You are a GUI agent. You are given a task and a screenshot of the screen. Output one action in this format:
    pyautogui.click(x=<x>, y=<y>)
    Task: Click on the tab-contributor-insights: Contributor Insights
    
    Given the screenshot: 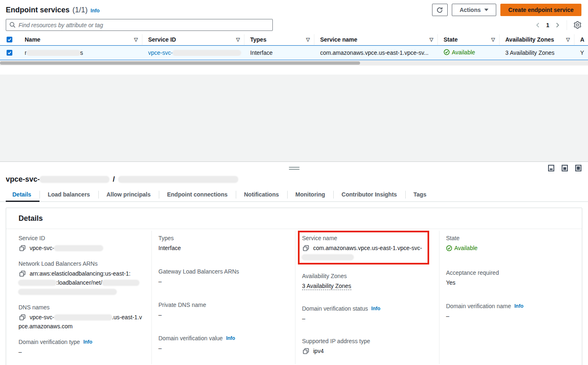 What is the action you would take?
    pyautogui.click(x=370, y=195)
    